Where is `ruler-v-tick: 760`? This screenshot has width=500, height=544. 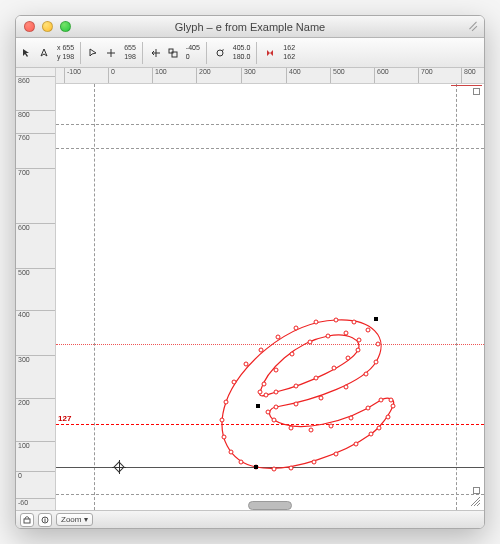 ruler-v-tick: 760 is located at coordinates (36, 134).